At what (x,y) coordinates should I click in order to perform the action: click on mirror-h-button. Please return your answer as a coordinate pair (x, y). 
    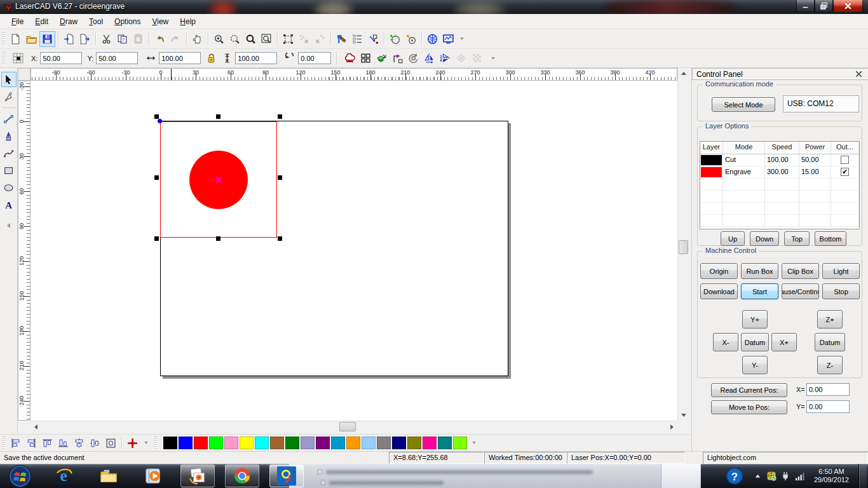
    Looking at the image, I should click on (430, 58).